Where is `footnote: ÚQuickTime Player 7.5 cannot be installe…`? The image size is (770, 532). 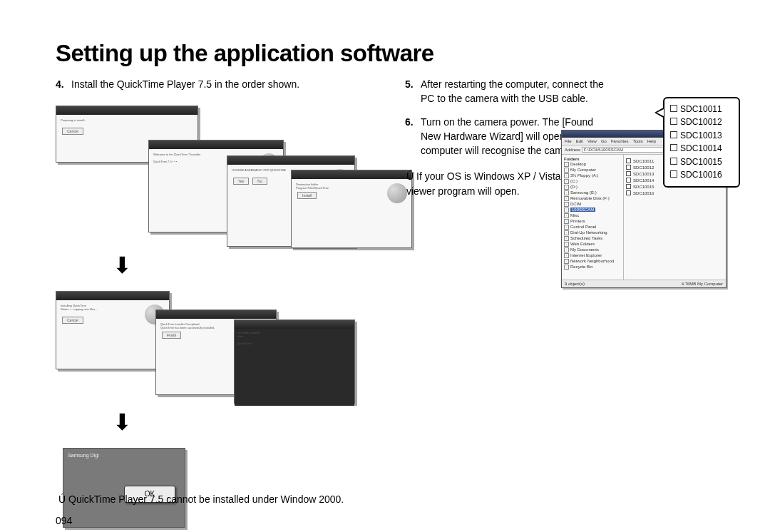
footnote: ÚQuickTime Player 7.5 cannot be installe… is located at coordinates (201, 499).